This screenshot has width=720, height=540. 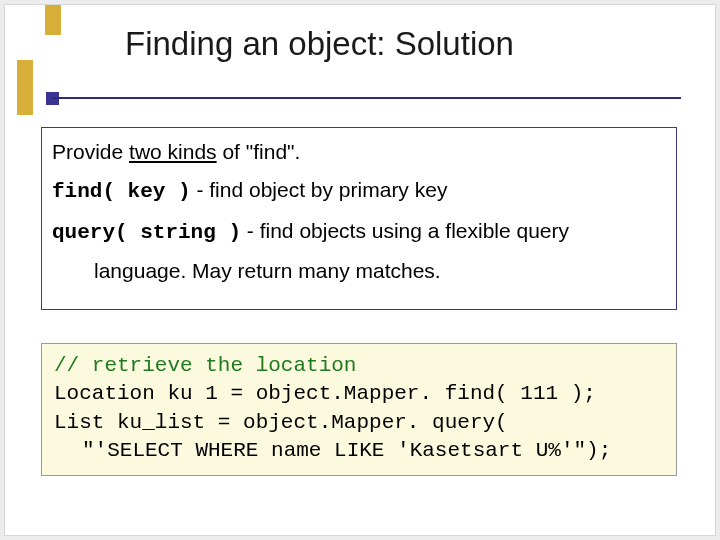 I want to click on find-description: - find object by primary key, so click(x=320, y=190).